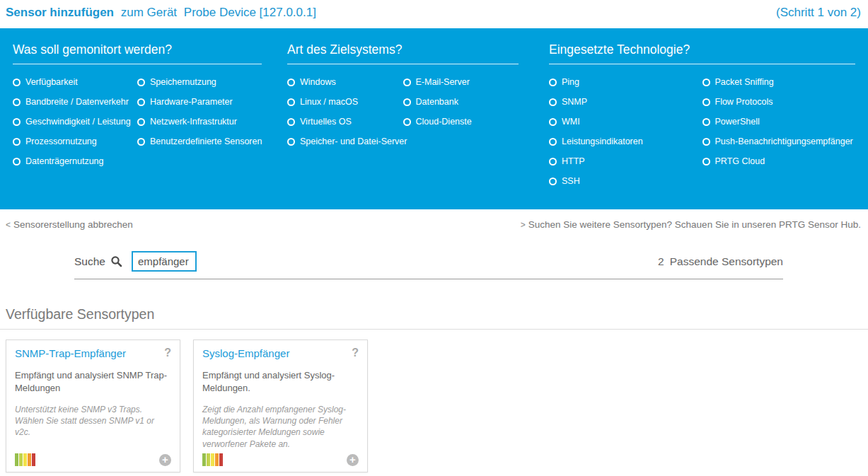  Describe the element at coordinates (74, 225) in the screenshot. I see `cancel-link-label: Sensorerstellung abbrechen` at that location.